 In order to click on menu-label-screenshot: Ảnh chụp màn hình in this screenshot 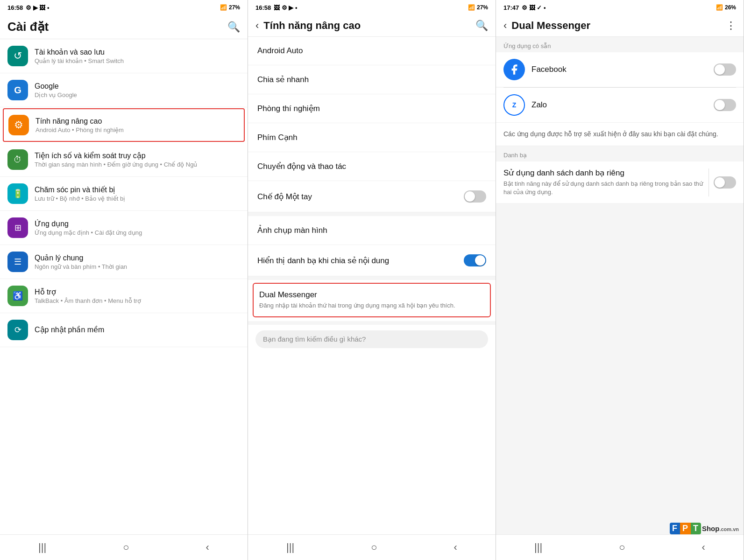, I will do `click(292, 231)`.